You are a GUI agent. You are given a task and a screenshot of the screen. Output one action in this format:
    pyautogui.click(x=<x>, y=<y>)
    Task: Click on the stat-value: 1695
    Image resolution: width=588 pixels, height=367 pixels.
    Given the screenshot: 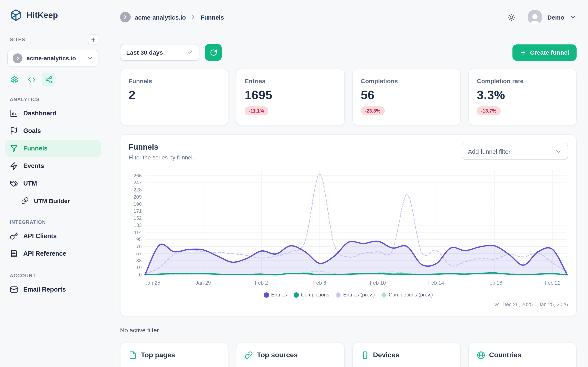 What is the action you would take?
    pyautogui.click(x=290, y=95)
    